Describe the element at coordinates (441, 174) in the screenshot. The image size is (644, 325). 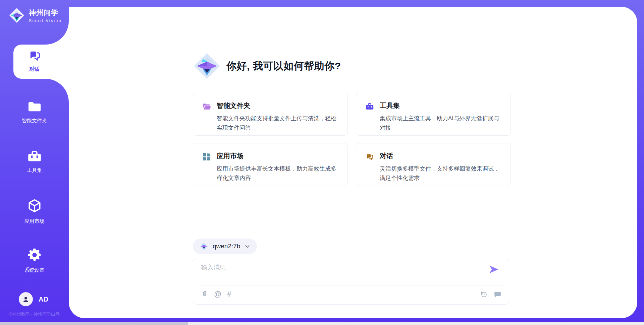
I see `card-description: 灵活切换多模型文件，支持多样回复效果调试，满足个性化需求` at that location.